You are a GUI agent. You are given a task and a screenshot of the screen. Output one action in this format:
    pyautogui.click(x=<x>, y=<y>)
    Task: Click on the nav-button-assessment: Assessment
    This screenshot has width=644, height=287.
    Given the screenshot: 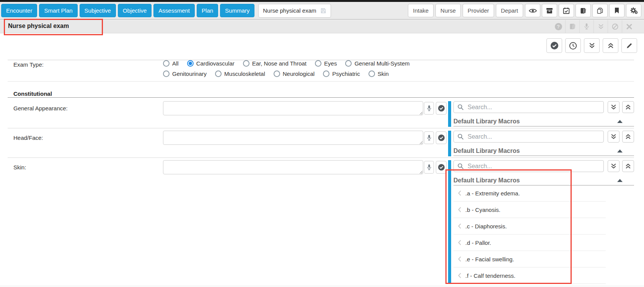 What is the action you would take?
    pyautogui.click(x=174, y=11)
    